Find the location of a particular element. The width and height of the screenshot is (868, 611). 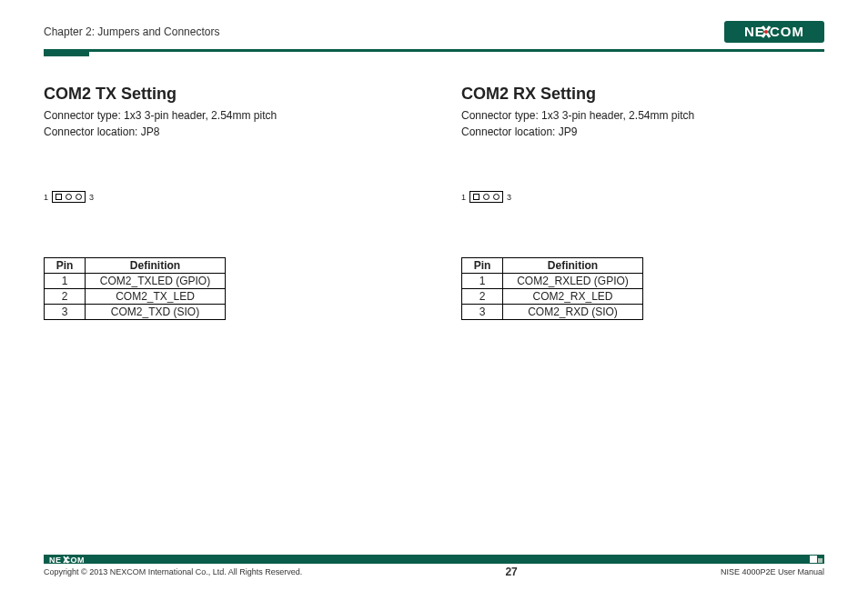

table-row: 1 COM2_TXLED (GPIO) is located at coordinates (135, 282).